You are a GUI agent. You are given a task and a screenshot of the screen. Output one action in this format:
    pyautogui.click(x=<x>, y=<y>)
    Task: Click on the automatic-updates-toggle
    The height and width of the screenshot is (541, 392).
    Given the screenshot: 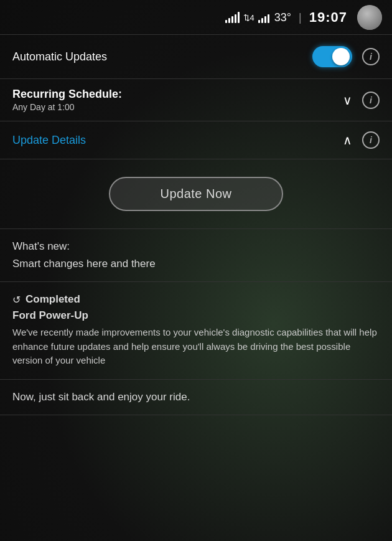 What is the action you would take?
    pyautogui.click(x=332, y=57)
    